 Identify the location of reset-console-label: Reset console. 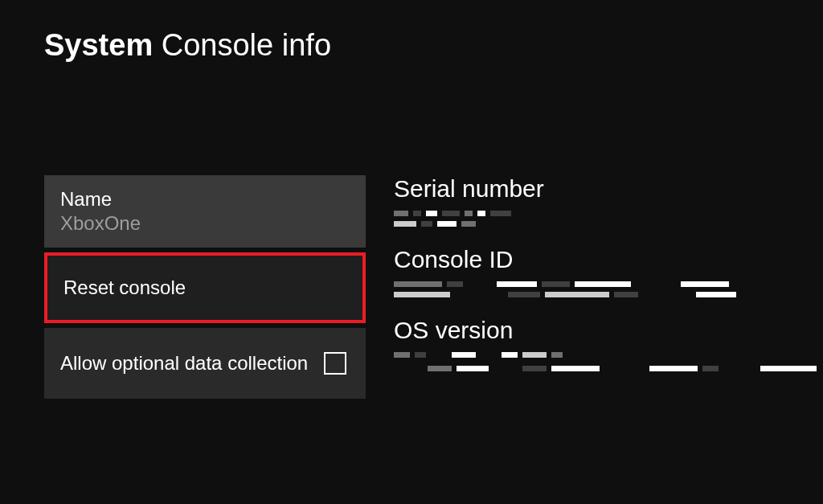
(205, 288).